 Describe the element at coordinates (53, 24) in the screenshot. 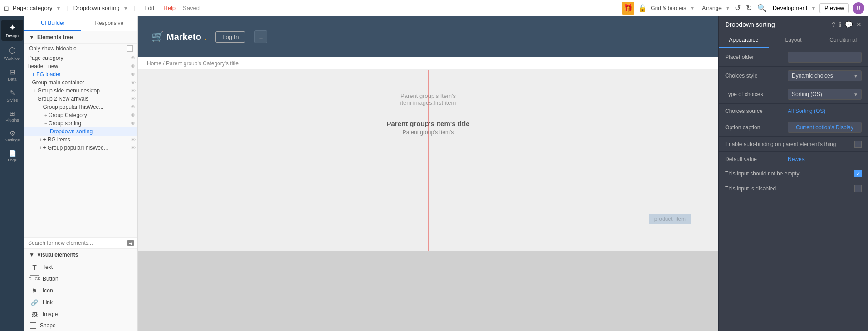

I see `tab-ui-builder: UI Builder` at that location.